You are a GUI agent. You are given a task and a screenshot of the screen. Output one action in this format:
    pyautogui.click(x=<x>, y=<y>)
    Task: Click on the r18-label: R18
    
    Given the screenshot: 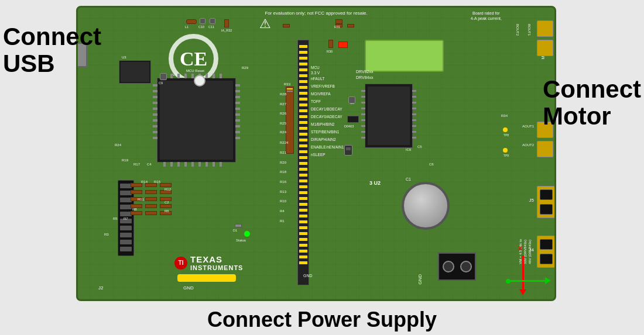 What is the action you would take?
    pyautogui.click(x=283, y=172)
    